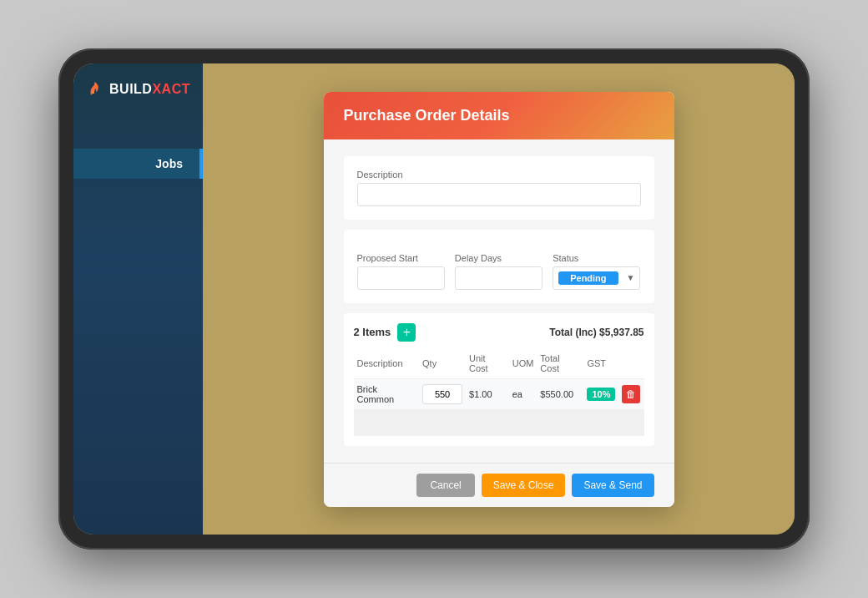 The image size is (868, 598). What do you see at coordinates (442, 394) in the screenshot?
I see `row-qty` at bounding box center [442, 394].